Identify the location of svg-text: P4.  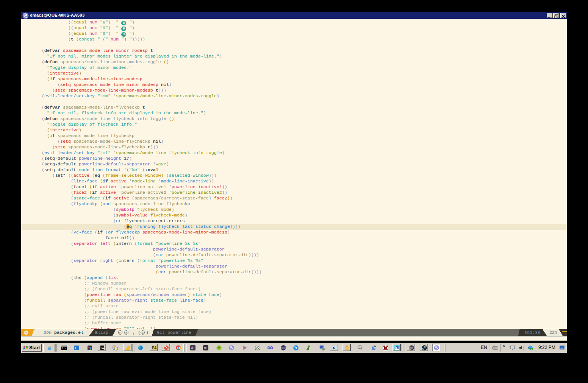
(155, 348).